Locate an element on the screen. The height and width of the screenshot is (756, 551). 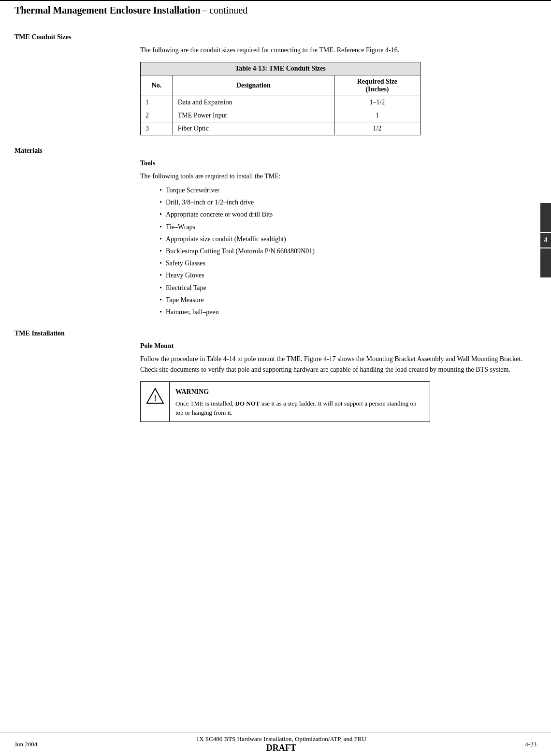
row2-no: 2 is located at coordinates (157, 116).